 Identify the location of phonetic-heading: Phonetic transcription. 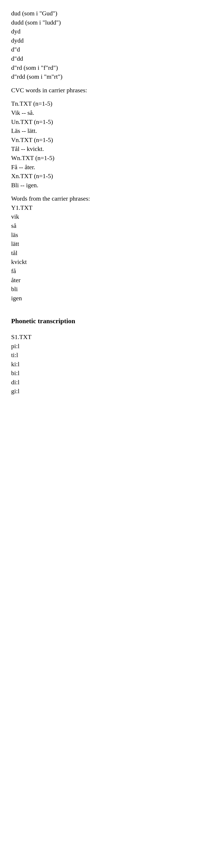
(107, 321).